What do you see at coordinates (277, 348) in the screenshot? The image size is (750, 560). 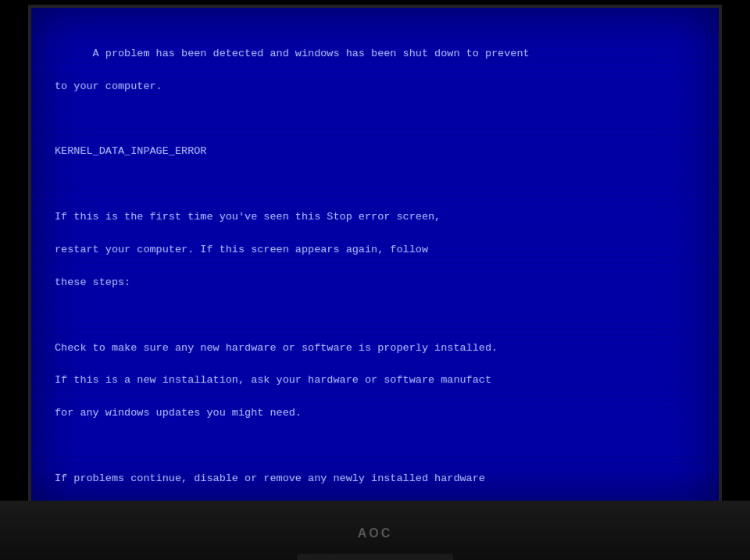 I see `bsod-para2-line1: Check to make sure any new hardware or s…` at bounding box center [277, 348].